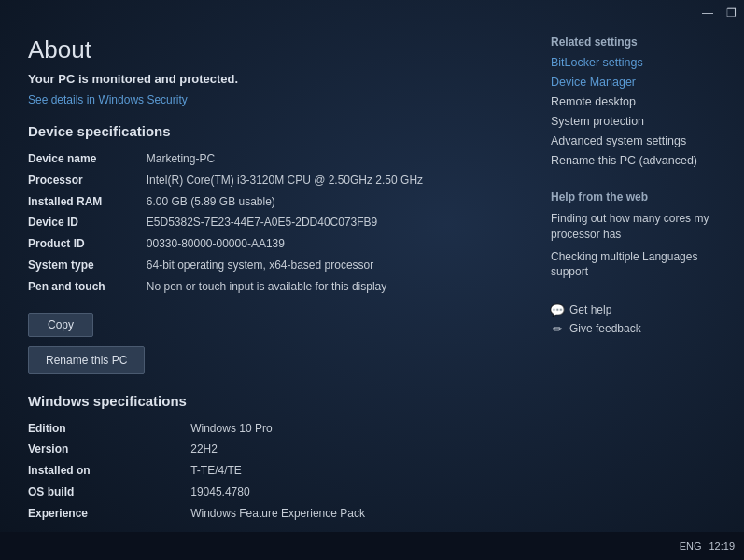  What do you see at coordinates (88, 159) in the screenshot?
I see `spec-label: Device name` at bounding box center [88, 159].